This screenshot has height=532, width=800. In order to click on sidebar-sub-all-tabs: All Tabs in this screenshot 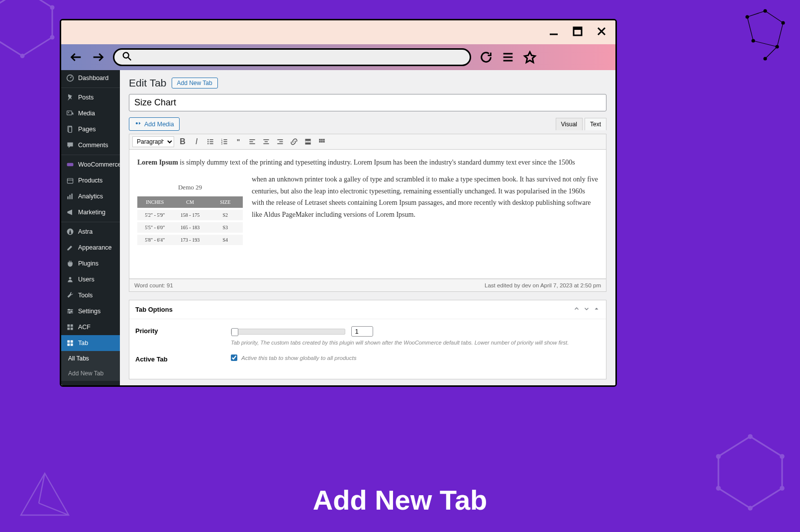, I will do `click(91, 358)`.